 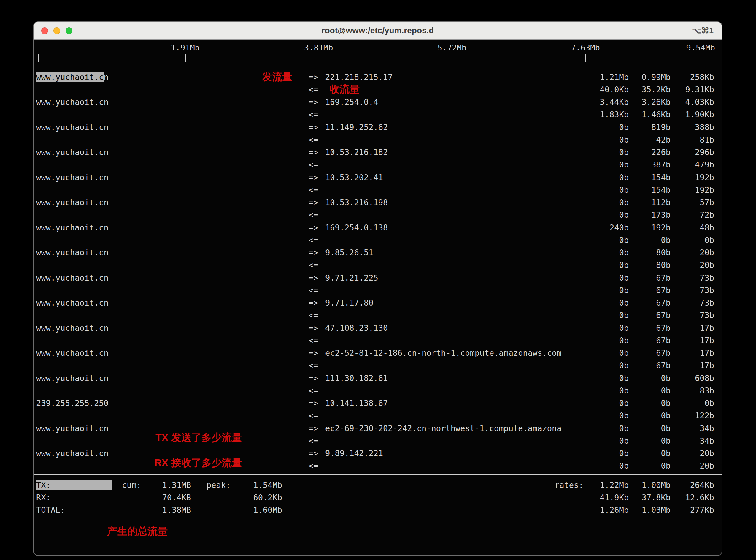 I want to click on scale-label: 9.54Mb, so click(x=700, y=47).